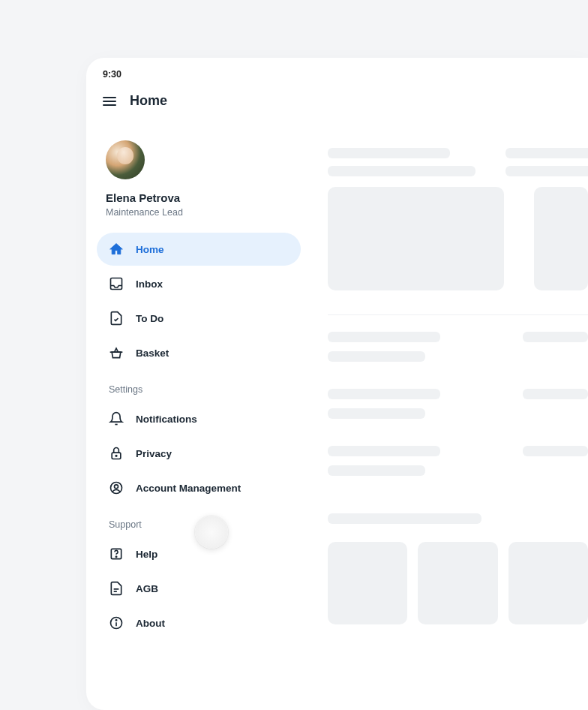 The height and width of the screenshot is (710, 588). What do you see at coordinates (116, 353) in the screenshot?
I see `basket-icon` at bounding box center [116, 353].